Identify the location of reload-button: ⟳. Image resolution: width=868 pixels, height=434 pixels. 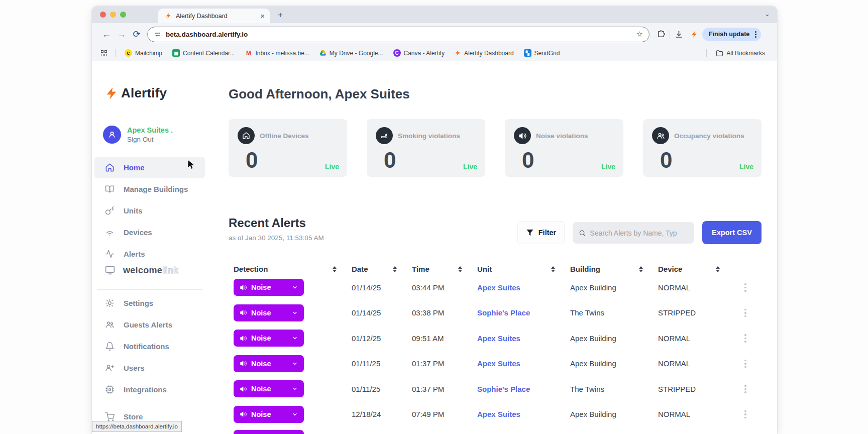
(137, 34).